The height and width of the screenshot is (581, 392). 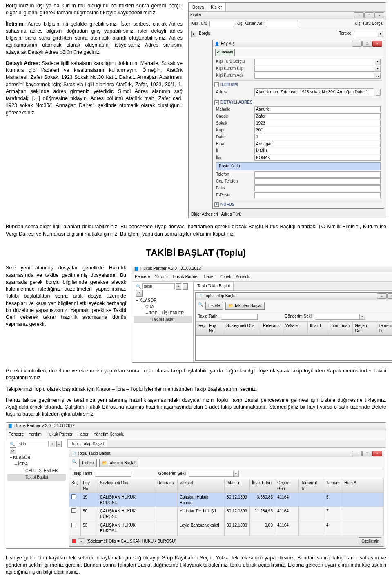 What do you see at coordinates (378, 92) in the screenshot?
I see `adres-lookup-button: …` at bounding box center [378, 92].